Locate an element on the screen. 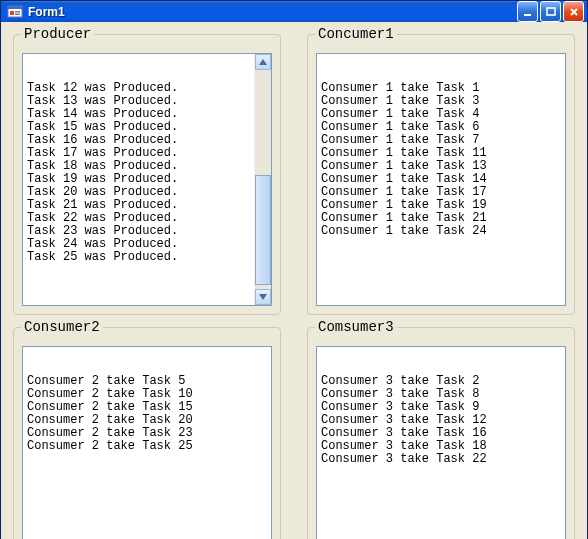 Image resolution: width=588 pixels, height=539 pixels. listbox-consumer2-lines: Consumer 2 take Task 5 Consumer 2 take T… is located at coordinates (147, 414).